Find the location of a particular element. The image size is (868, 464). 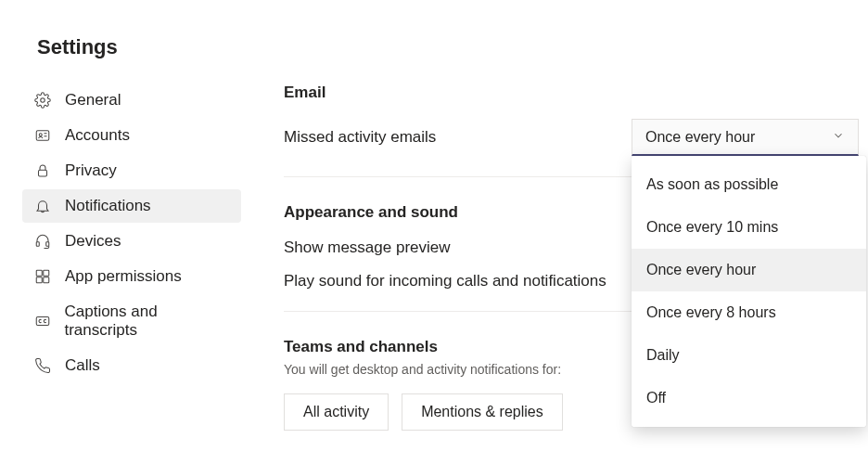

sidebar-item-general: General is located at coordinates (132, 100).